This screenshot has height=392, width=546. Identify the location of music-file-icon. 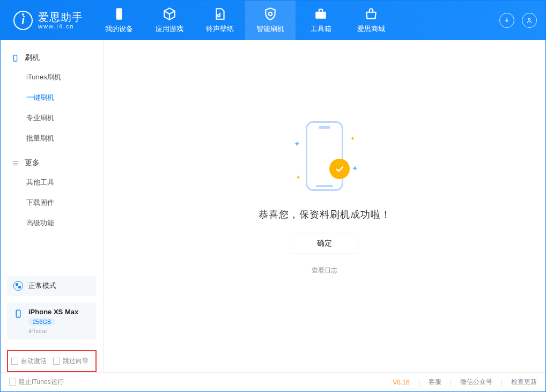
(220, 14).